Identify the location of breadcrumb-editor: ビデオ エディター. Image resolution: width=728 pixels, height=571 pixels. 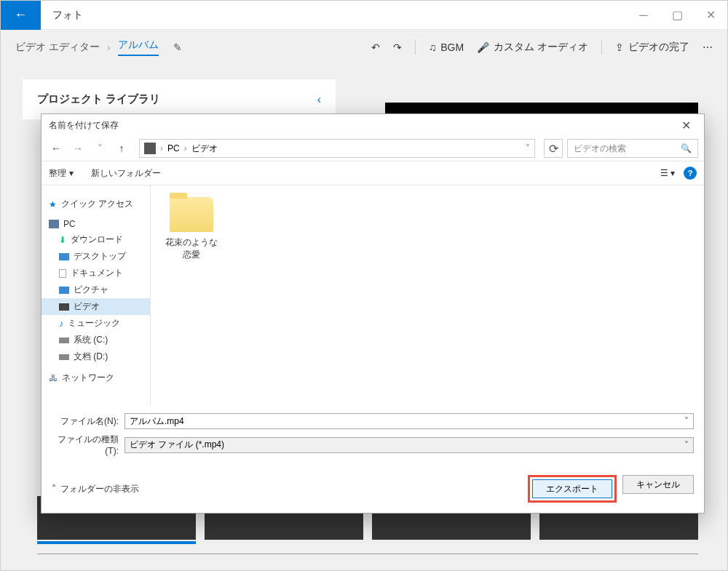
(58, 47).